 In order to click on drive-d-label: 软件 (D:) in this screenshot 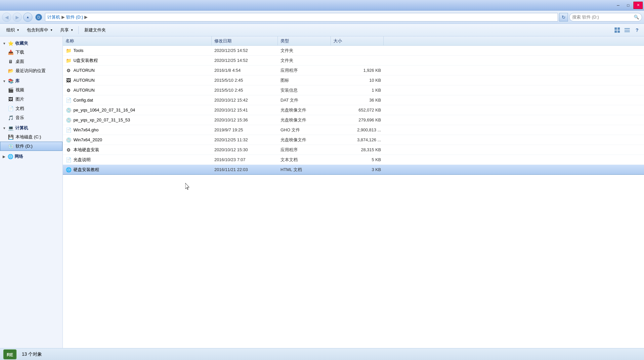, I will do `click(24, 146)`.